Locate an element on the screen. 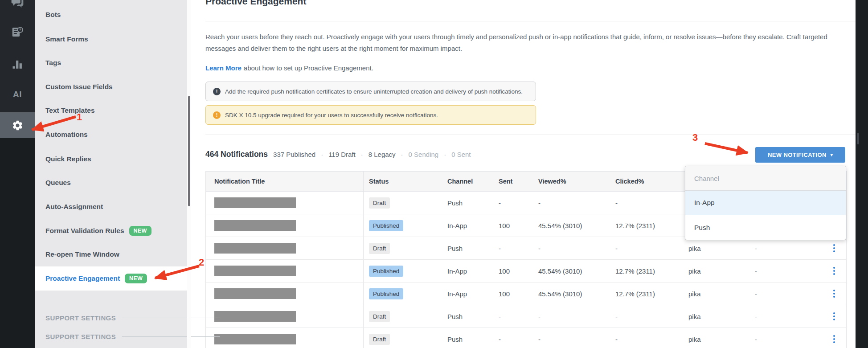 Image resolution: width=868 pixels, height=348 pixels. menu-section-support-settings-1: SUPPORT SETTINGS is located at coordinates (133, 318).